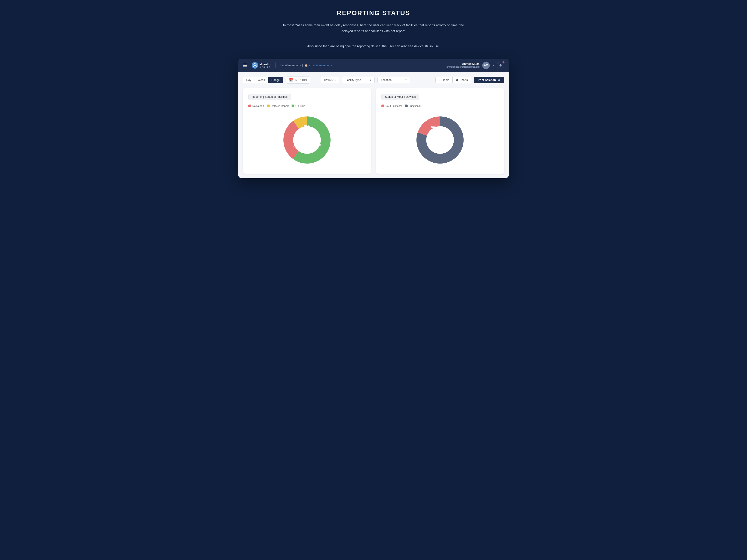 The width and height of the screenshot is (747, 560). What do you see at coordinates (306, 65) in the screenshot?
I see `breadcrumb-home-icon: 🏠` at bounding box center [306, 65].